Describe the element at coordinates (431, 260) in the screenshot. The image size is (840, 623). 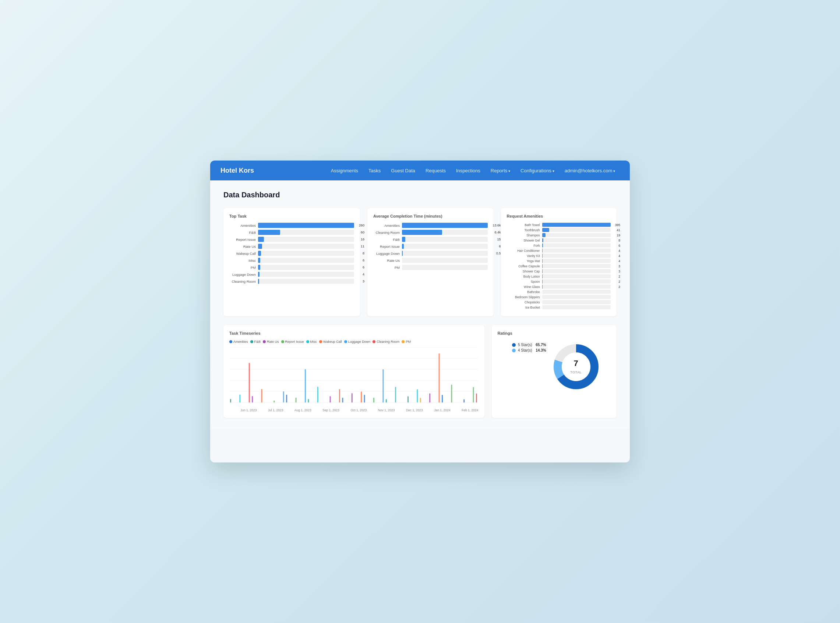
I see `bar-row: Rate Us` at that location.